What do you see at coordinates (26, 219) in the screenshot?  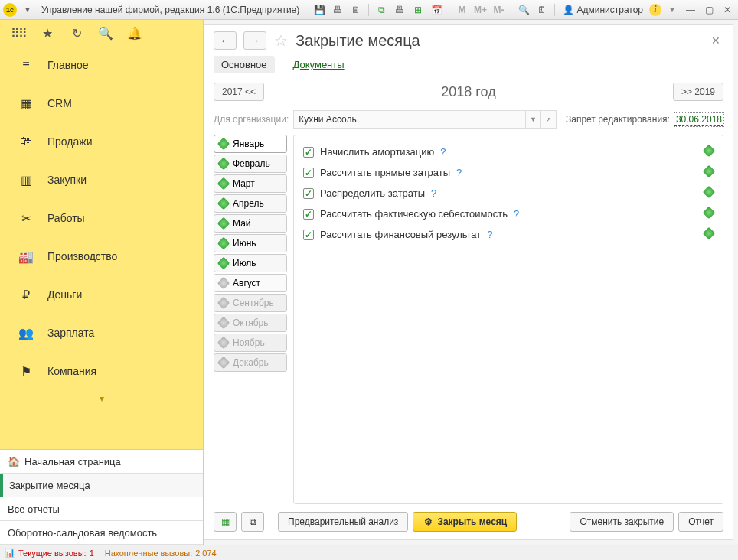 I see `tools-icon: ✂` at bounding box center [26, 219].